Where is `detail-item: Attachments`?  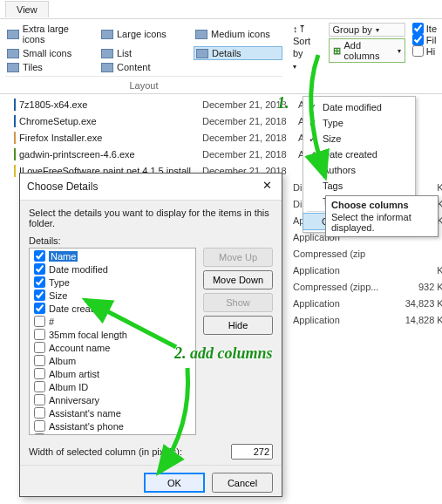
detail-item: Attachments is located at coordinates (112, 434).